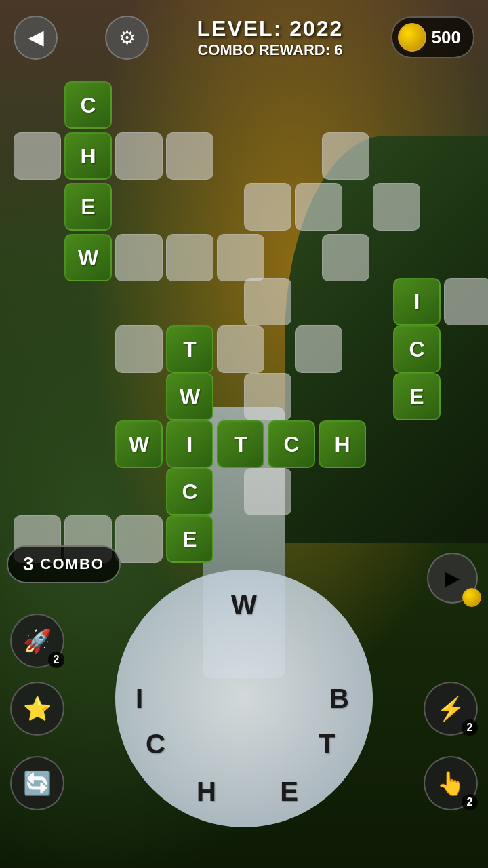 This screenshot has width=488, height=868. I want to click on back-arrow-icon: ◀, so click(36, 38).